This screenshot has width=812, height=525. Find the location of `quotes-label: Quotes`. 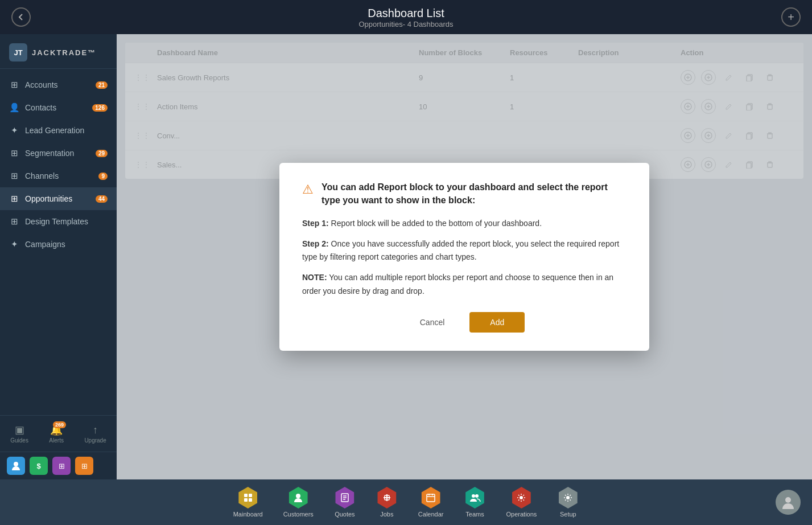

quotes-label: Quotes is located at coordinates (345, 514).